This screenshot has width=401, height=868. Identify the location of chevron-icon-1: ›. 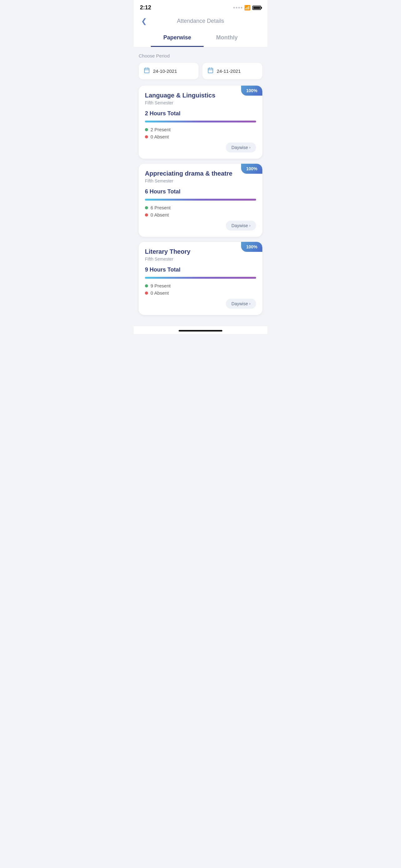
(250, 148).